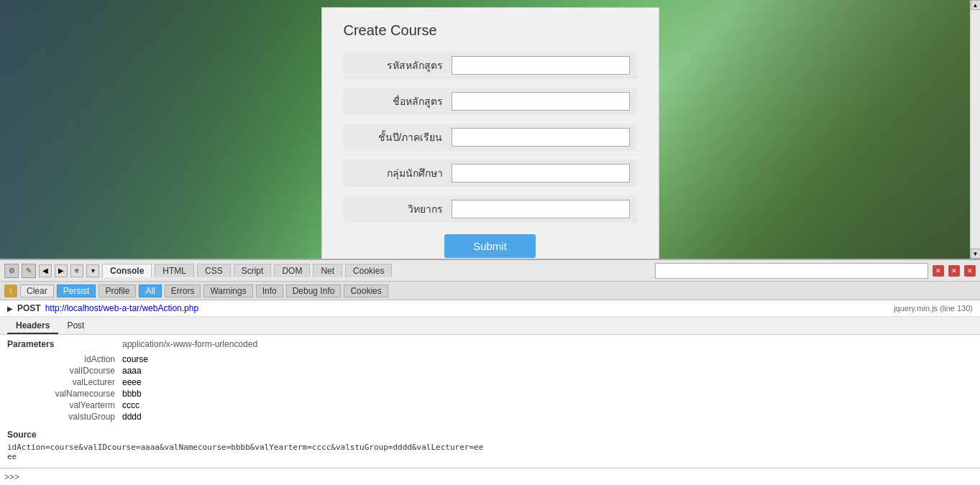 This screenshot has width=980, height=485. Describe the element at coordinates (135, 359) in the screenshot. I see `param-value: course` at that location.